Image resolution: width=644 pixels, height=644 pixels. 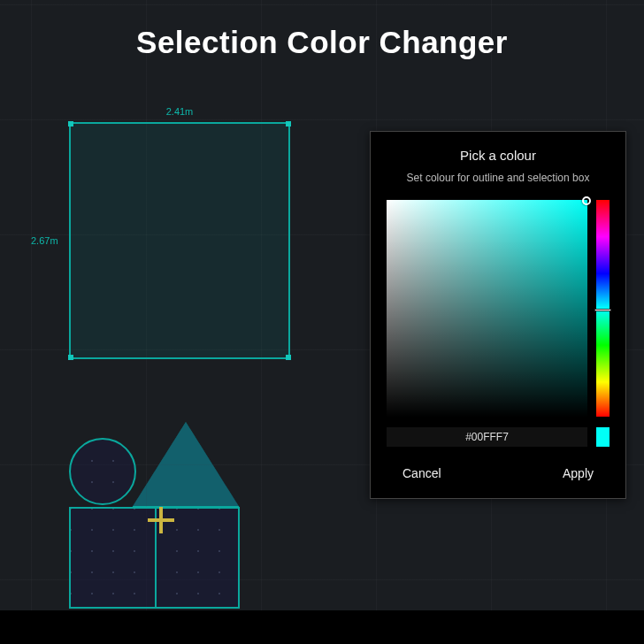 What do you see at coordinates (161, 520) in the screenshot?
I see `cursor-crosshair-icon` at bounding box center [161, 520].